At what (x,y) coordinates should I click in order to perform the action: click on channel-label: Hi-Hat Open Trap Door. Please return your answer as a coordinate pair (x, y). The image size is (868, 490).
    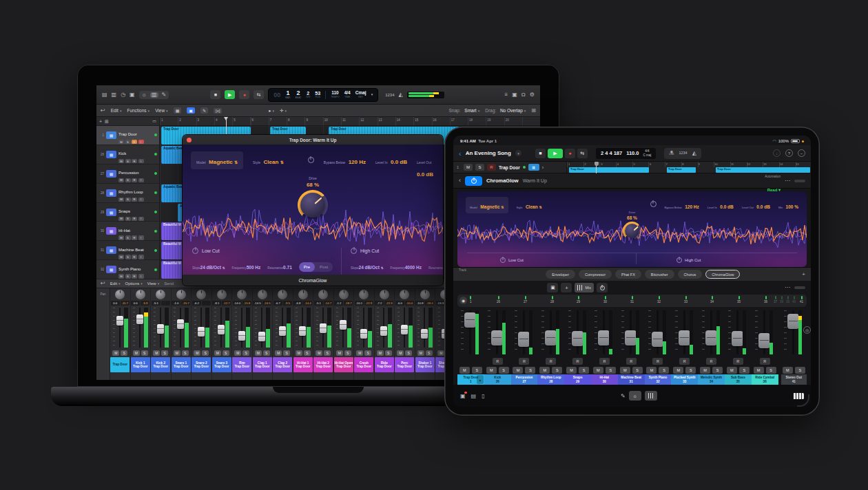
    Looking at the image, I should click on (344, 365).